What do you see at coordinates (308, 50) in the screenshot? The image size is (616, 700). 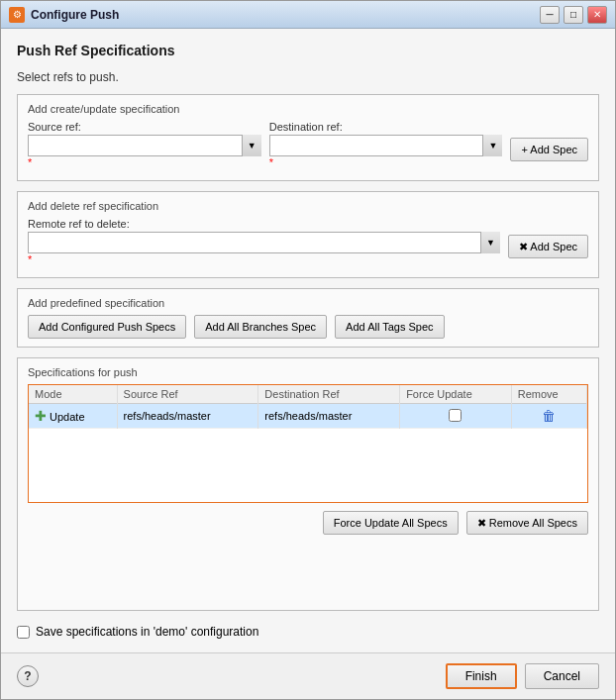 I see `page-title: Push Ref Specifications` at bounding box center [308, 50].